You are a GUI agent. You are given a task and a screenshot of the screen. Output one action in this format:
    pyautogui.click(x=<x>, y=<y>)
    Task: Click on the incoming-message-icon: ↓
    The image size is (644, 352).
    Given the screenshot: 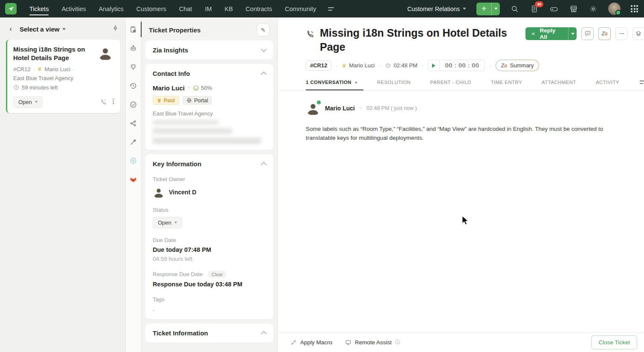 What is the action you would take?
    pyautogui.click(x=319, y=102)
    